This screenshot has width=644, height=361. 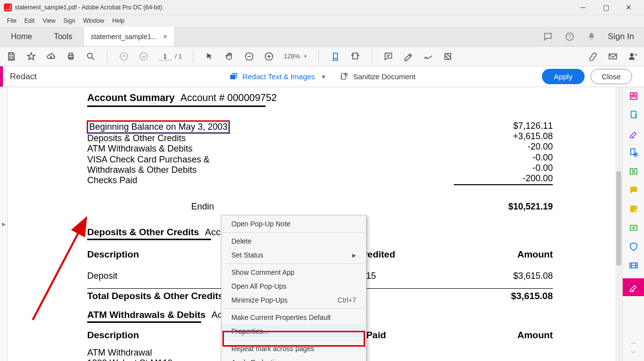 I want to click on save-icon, so click(x=11, y=56).